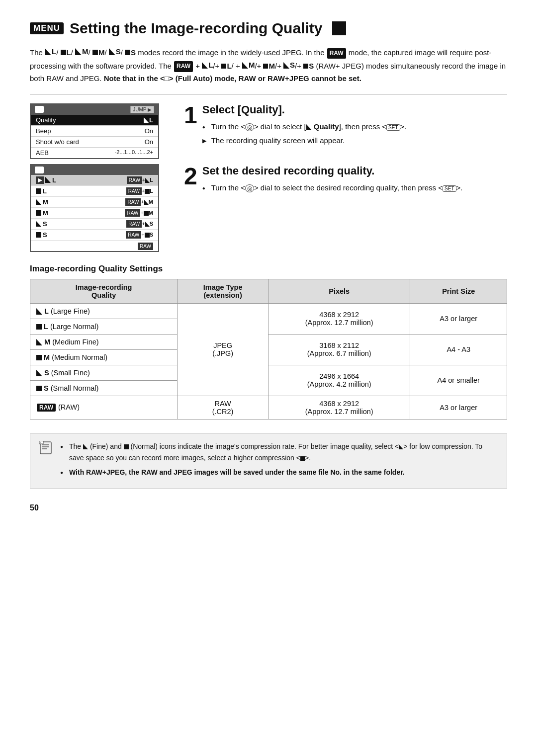 The width and height of the screenshot is (537, 756). Describe the element at coordinates (66, 53) in the screenshot. I see `normal-icon-AL: L` at that location.